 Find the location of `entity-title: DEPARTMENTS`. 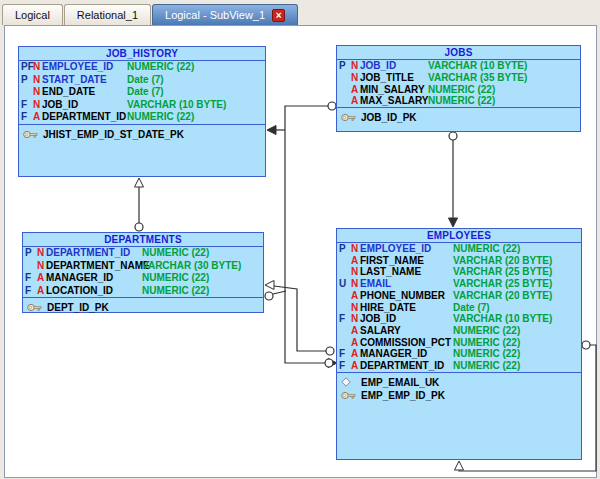

entity-title: DEPARTMENTS is located at coordinates (143, 240).